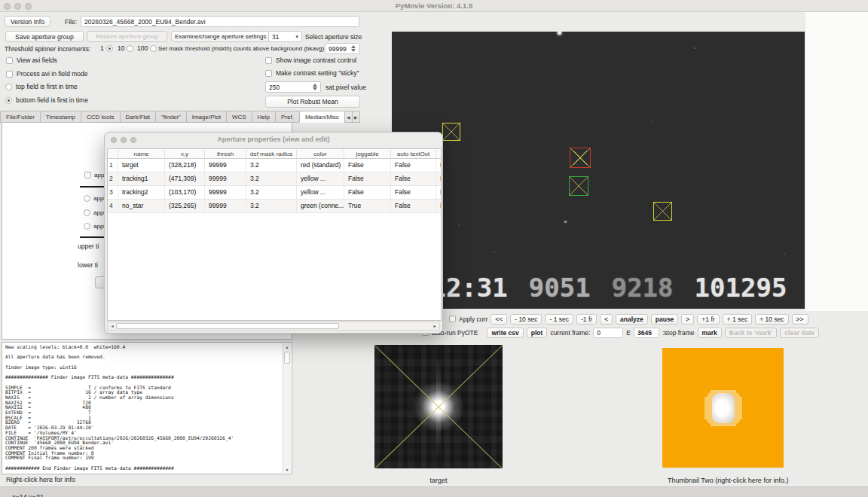 The height and width of the screenshot is (497, 868). I want to click on scroll-right-icon: ▸, so click(435, 326).